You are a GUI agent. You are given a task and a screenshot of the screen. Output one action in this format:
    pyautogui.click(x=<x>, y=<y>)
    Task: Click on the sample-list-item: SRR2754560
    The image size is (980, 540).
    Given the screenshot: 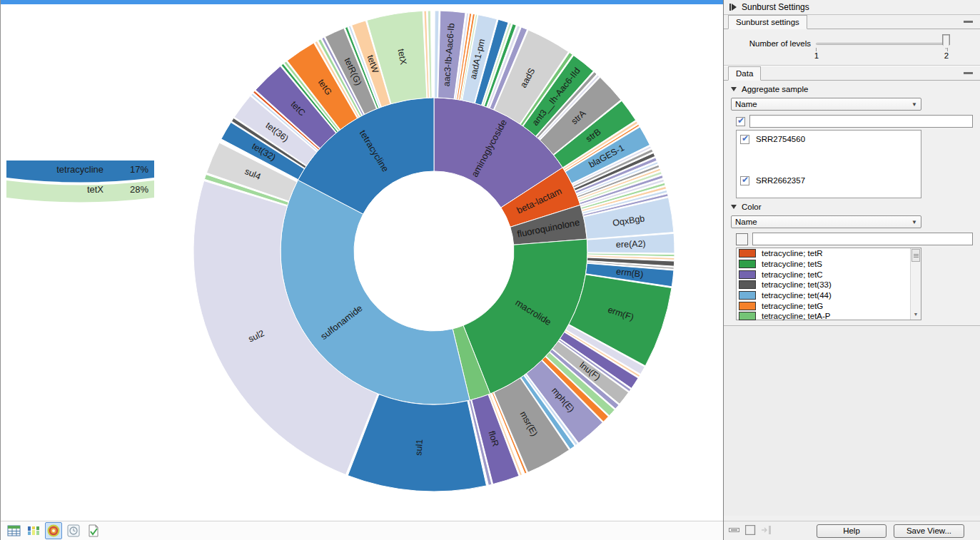 What is the action you would take?
    pyautogui.click(x=829, y=151)
    